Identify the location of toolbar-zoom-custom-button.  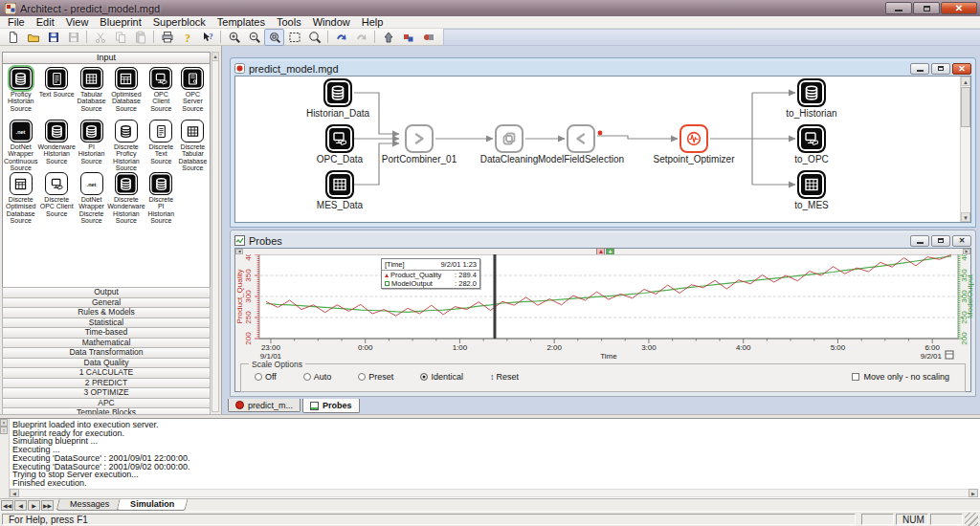
(314, 37).